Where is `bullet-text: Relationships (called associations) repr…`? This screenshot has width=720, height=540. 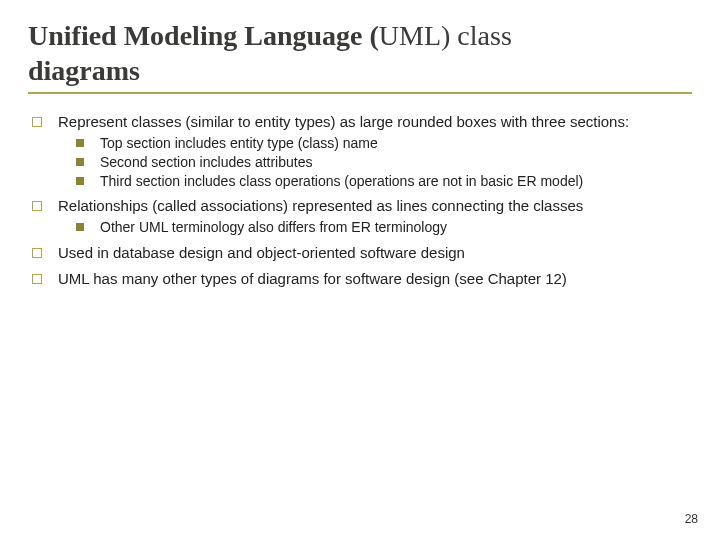
bullet-text: Relationships (called associations) repr… is located at coordinates (320, 206).